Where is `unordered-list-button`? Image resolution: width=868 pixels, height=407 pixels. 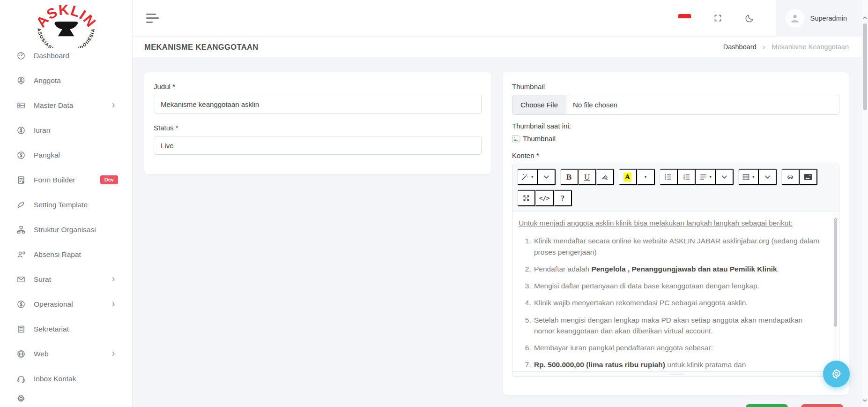 unordered-list-button is located at coordinates (669, 177).